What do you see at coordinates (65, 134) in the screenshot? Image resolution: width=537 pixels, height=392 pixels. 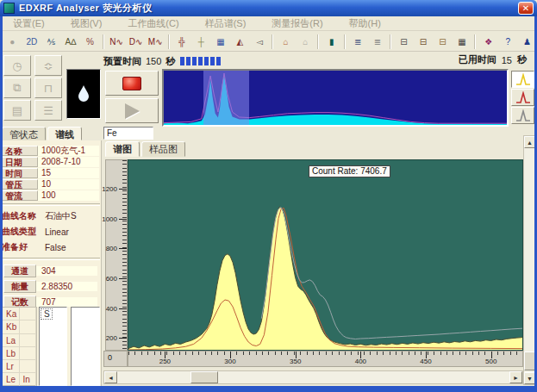 I see `tab-spectral-lines: 谱线` at bounding box center [65, 134].